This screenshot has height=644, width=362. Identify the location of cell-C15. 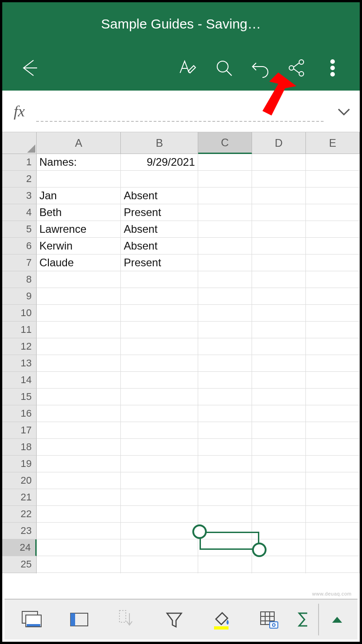
(225, 397).